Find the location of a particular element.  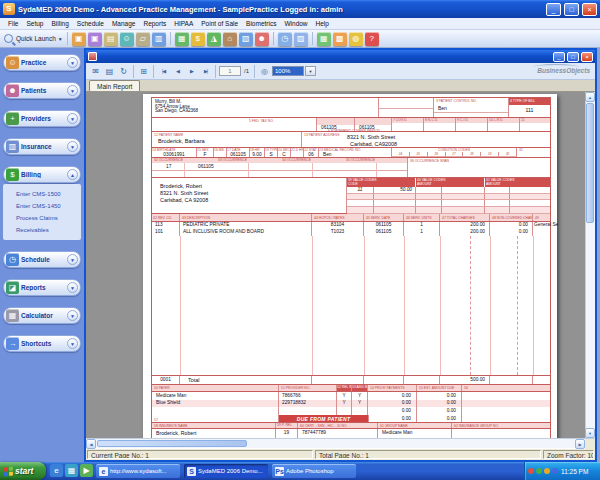

cd-schedule-icon: ◷ is located at coordinates (285, 39).